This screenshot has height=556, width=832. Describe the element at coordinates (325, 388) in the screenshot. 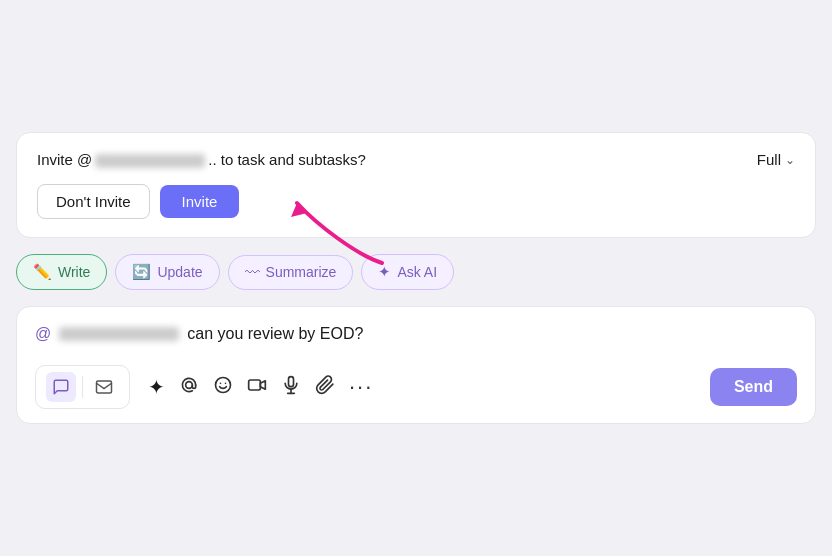

I see `attach-icon-button` at that location.